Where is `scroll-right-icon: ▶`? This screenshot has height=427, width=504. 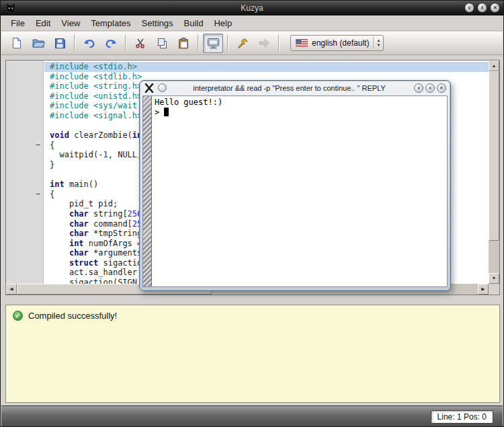
scroll-right-icon: ▶ is located at coordinates (483, 289).